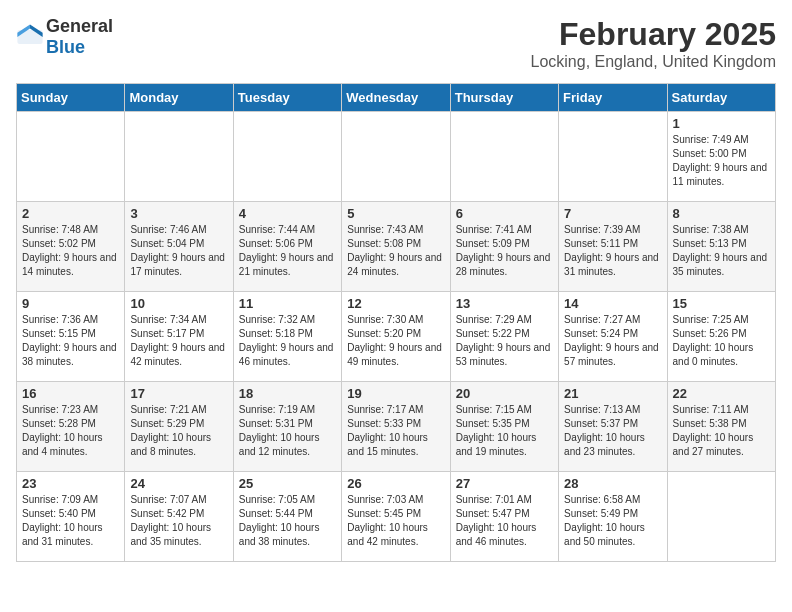  Describe the element at coordinates (288, 304) in the screenshot. I see `day-number: 11` at that location.